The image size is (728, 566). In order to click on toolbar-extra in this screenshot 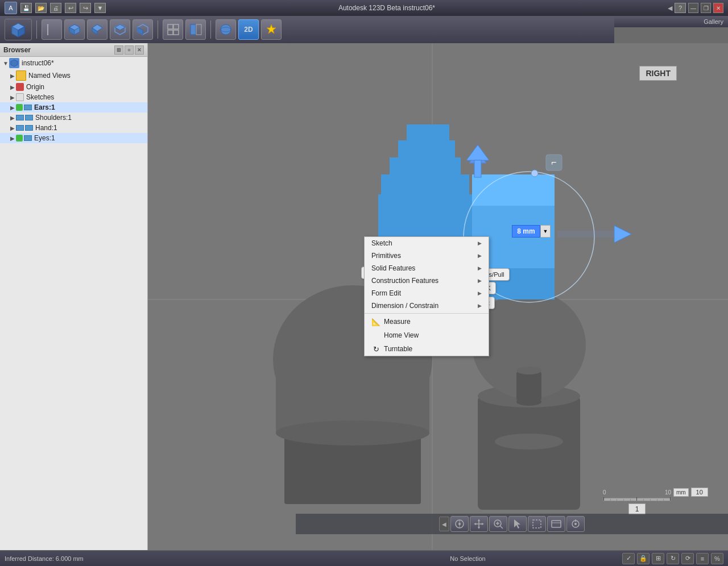, I will do `click(271, 30)`.